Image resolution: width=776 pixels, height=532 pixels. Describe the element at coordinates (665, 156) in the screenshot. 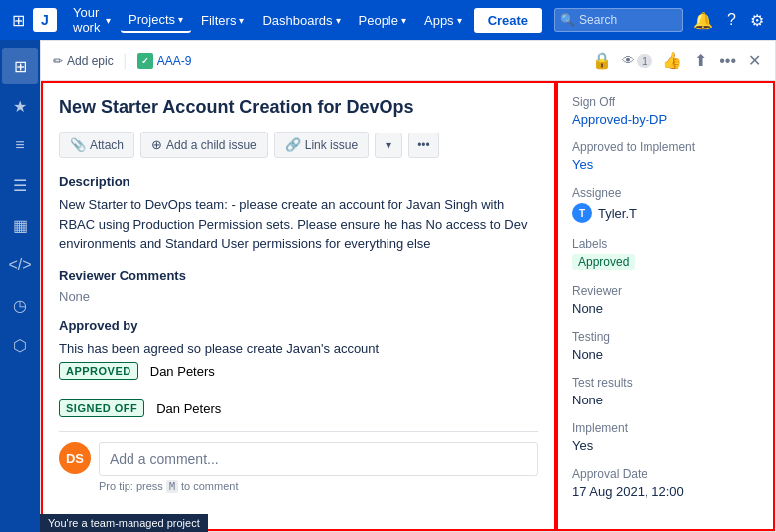

I see `approved-implement-field: Approved to Implement Yes` at that location.